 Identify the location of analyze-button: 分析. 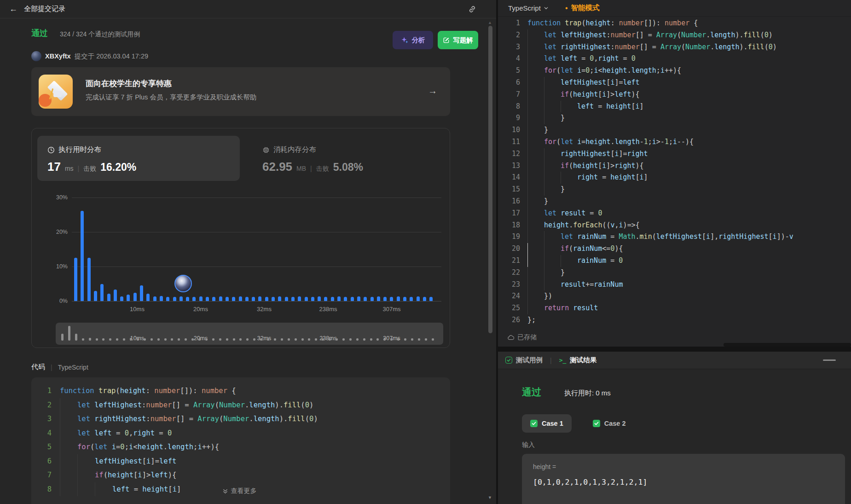
(413, 40).